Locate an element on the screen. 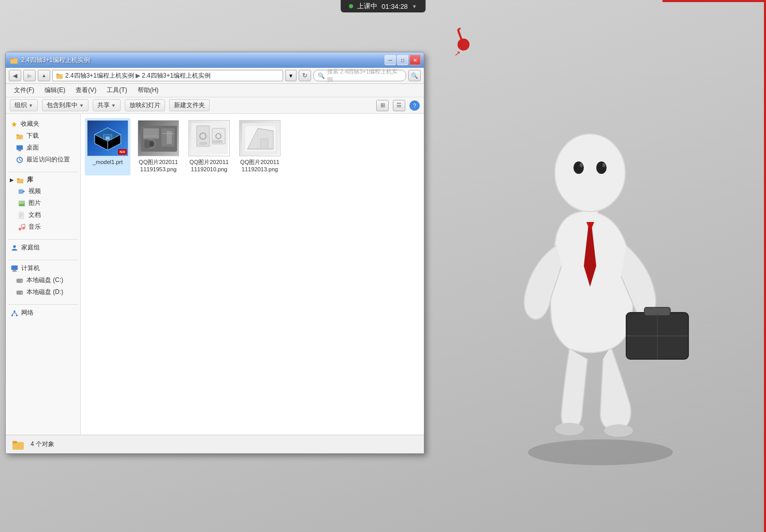 The image size is (766, 532). sidebar-item-drive-c: 本地磁盘 (C:) is located at coordinates (43, 280).